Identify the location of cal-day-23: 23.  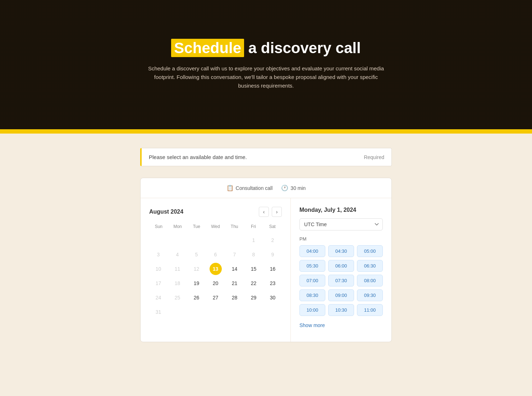
(273, 283).